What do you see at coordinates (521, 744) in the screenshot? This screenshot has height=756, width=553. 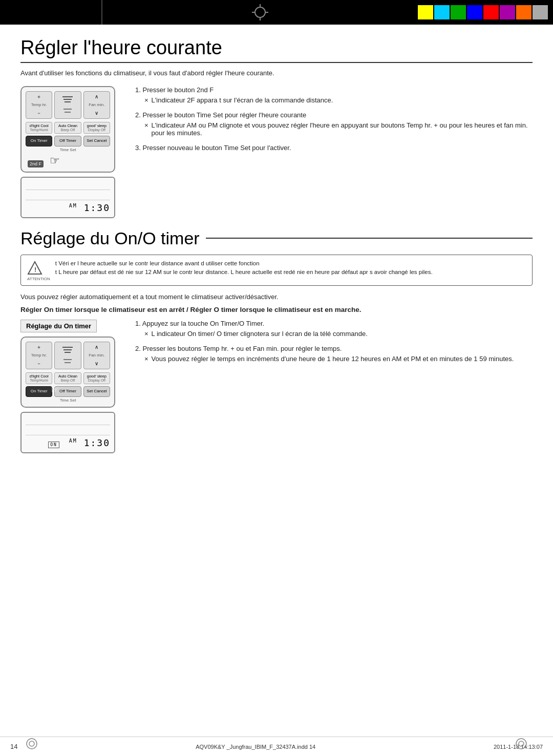 I see `right-circle-icon` at bounding box center [521, 744].